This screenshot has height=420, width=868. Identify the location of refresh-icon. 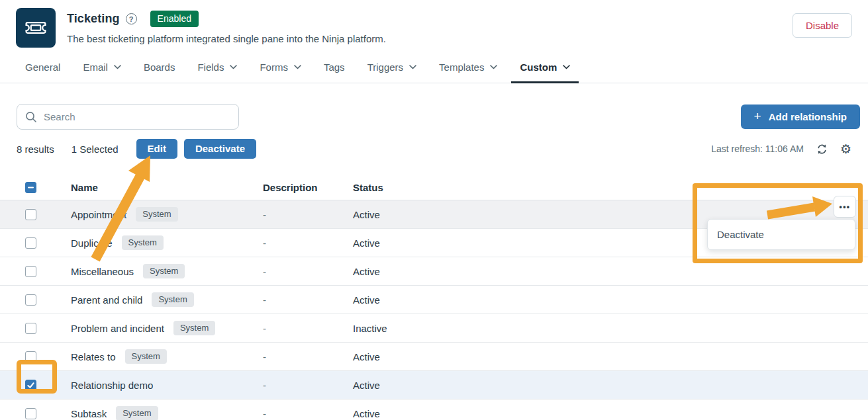
(822, 149).